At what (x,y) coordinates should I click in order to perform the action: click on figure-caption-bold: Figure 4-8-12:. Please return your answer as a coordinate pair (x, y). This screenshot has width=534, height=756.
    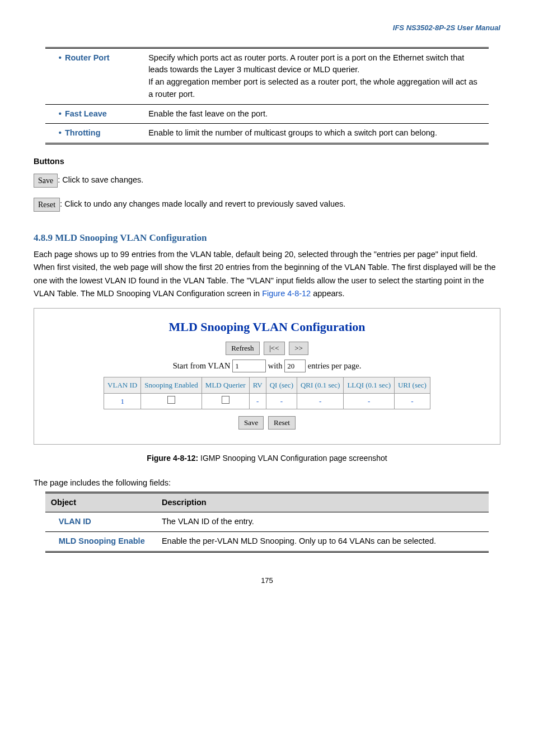
    Looking at the image, I should click on (172, 458).